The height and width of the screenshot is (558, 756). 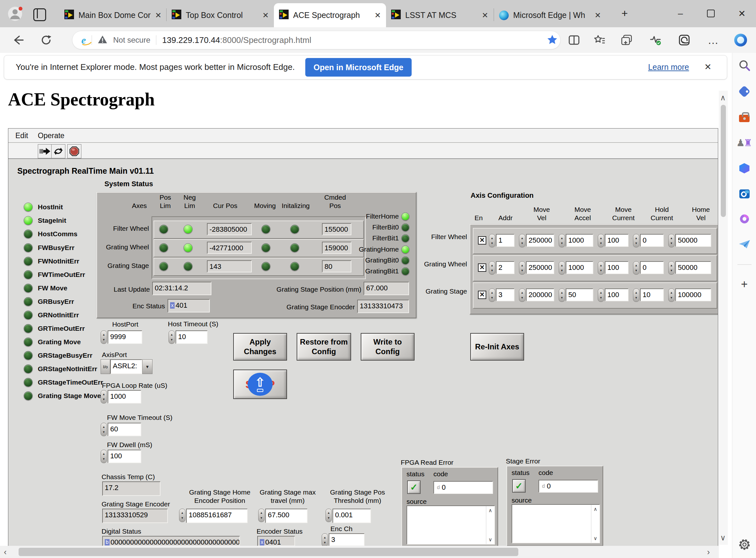 I want to click on move-accel-field: 50, so click(x=579, y=295).